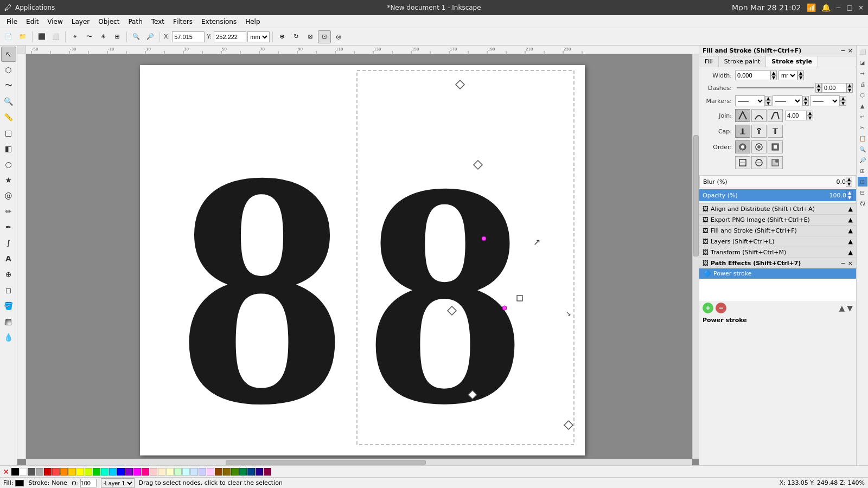  What do you see at coordinates (282, 37) in the screenshot?
I see `transform-btn1: ⊕` at bounding box center [282, 37].